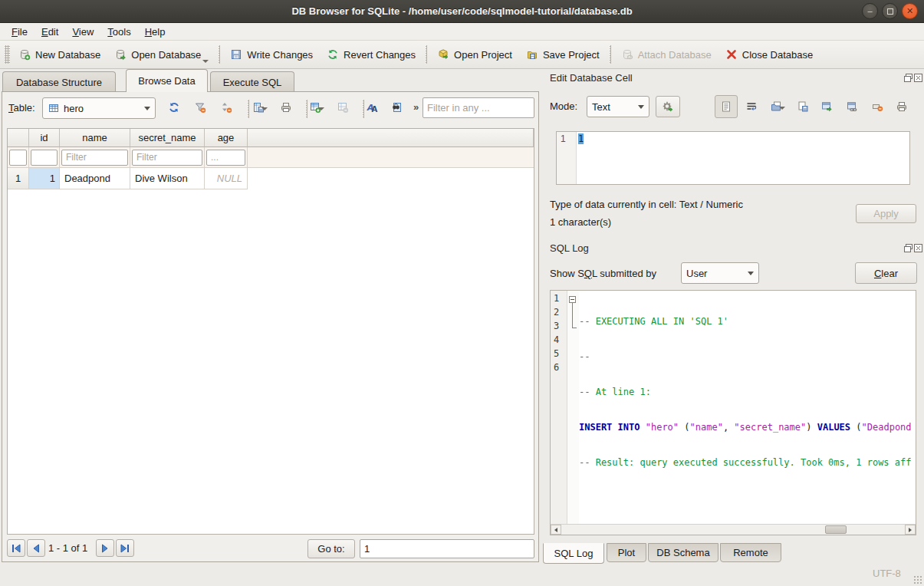 Image resolution: width=924 pixels, height=586 pixels. Describe the element at coordinates (733, 529) in the screenshot. I see `horizontal-scrollbar` at that location.